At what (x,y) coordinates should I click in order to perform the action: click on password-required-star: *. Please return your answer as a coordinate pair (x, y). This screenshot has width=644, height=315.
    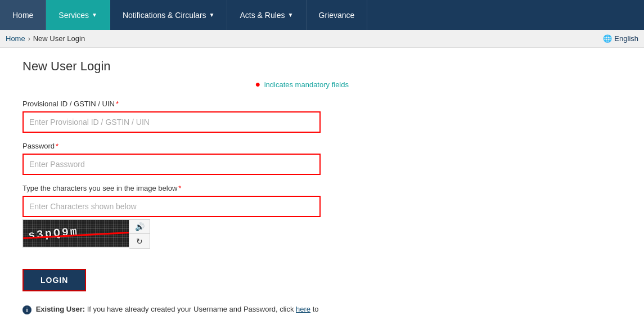
    Looking at the image, I should click on (57, 146).